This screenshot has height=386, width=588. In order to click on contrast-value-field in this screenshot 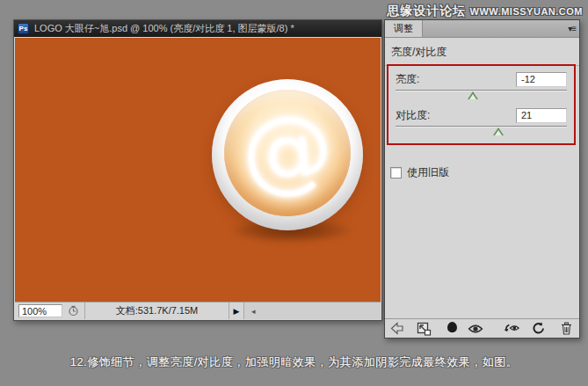, I will do `click(541, 116)`.